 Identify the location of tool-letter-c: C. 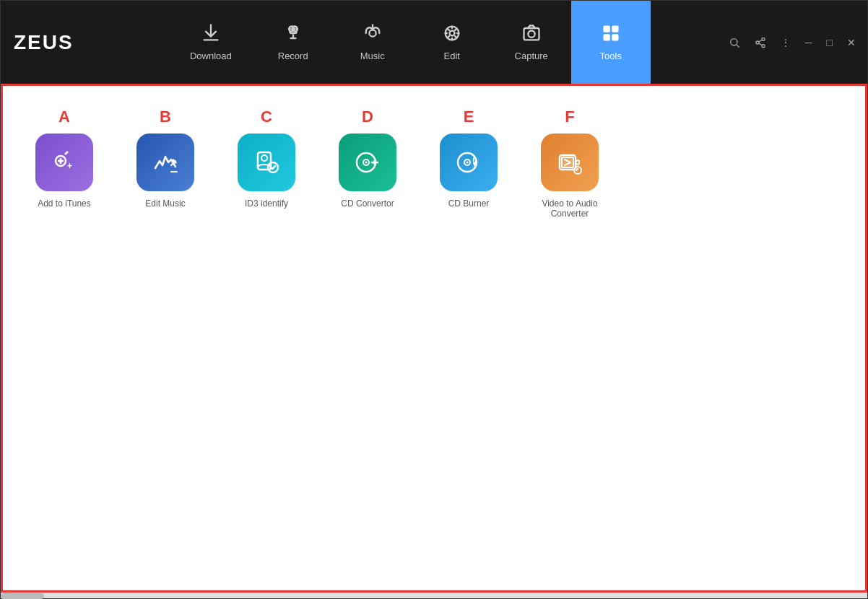
(266, 117).